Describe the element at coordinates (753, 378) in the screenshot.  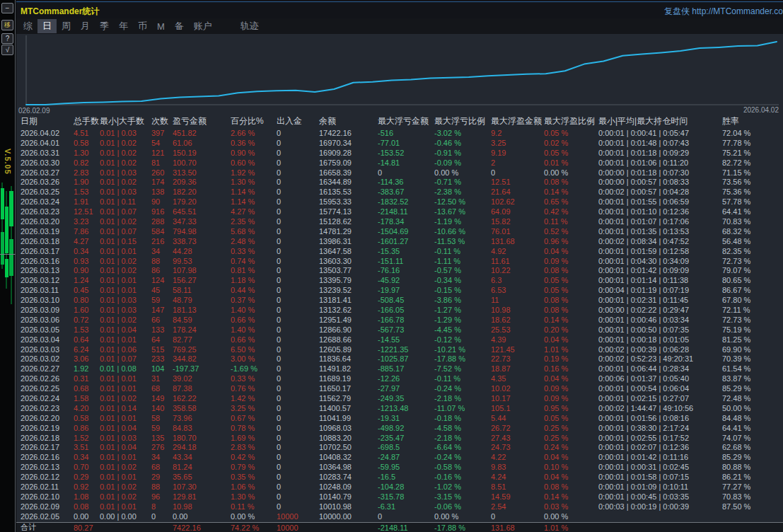
I see `cell-win-rate: 83.87 %` at that location.